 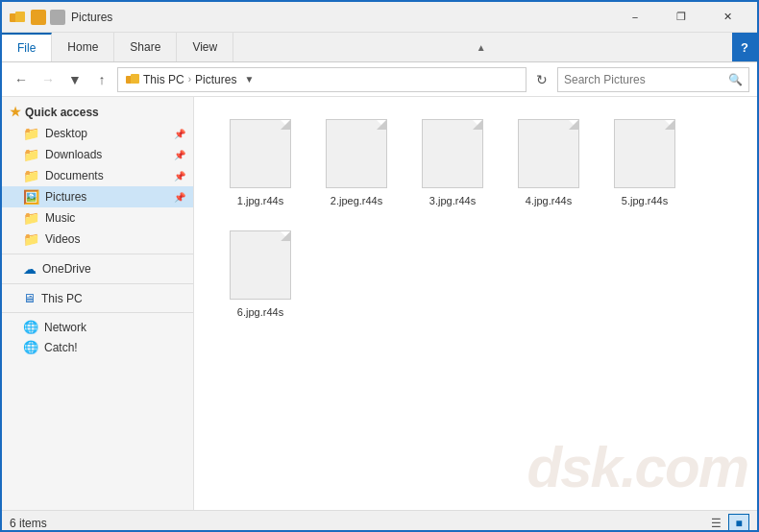 I want to click on file-name: 6.jpg.r44s, so click(x=260, y=312).